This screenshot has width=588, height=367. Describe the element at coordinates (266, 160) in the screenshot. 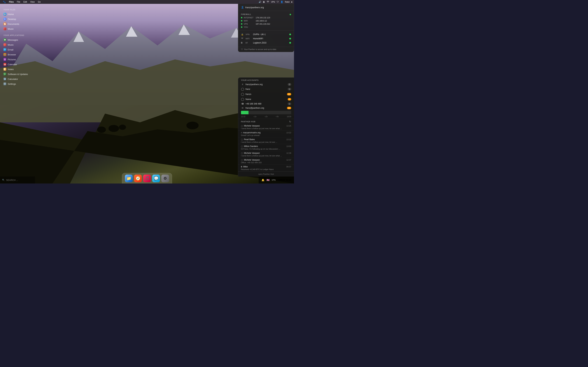

I see `message-header-5: ◯ Michele Vasquez 12:37` at that location.